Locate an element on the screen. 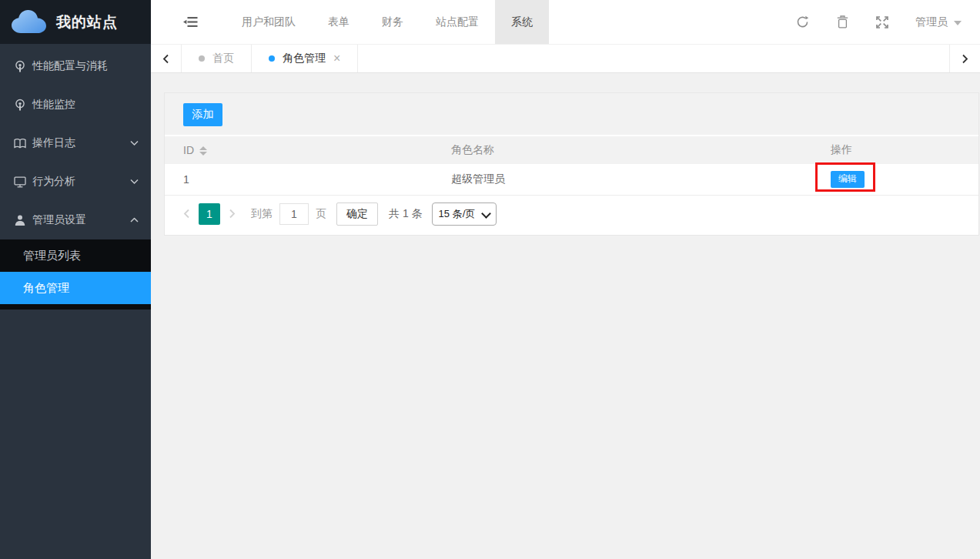 This screenshot has height=559, width=980. add-button: 添加 is located at coordinates (203, 115).